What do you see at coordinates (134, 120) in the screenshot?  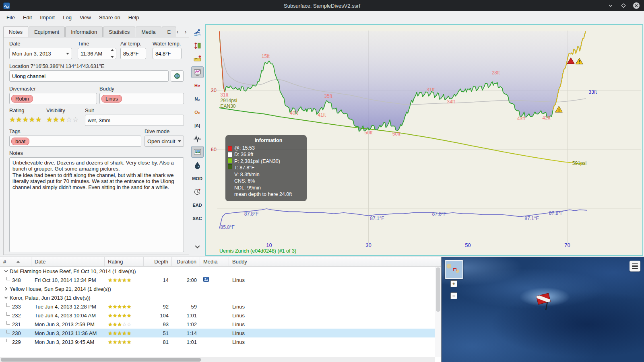 I see `suit-field` at bounding box center [134, 120].